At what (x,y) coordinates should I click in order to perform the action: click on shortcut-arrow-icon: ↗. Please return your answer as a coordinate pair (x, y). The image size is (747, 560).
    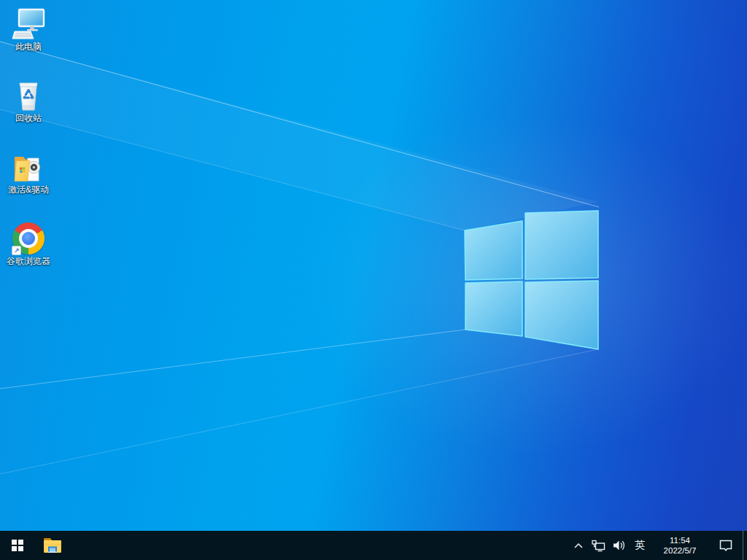
    Looking at the image, I should click on (16, 251).